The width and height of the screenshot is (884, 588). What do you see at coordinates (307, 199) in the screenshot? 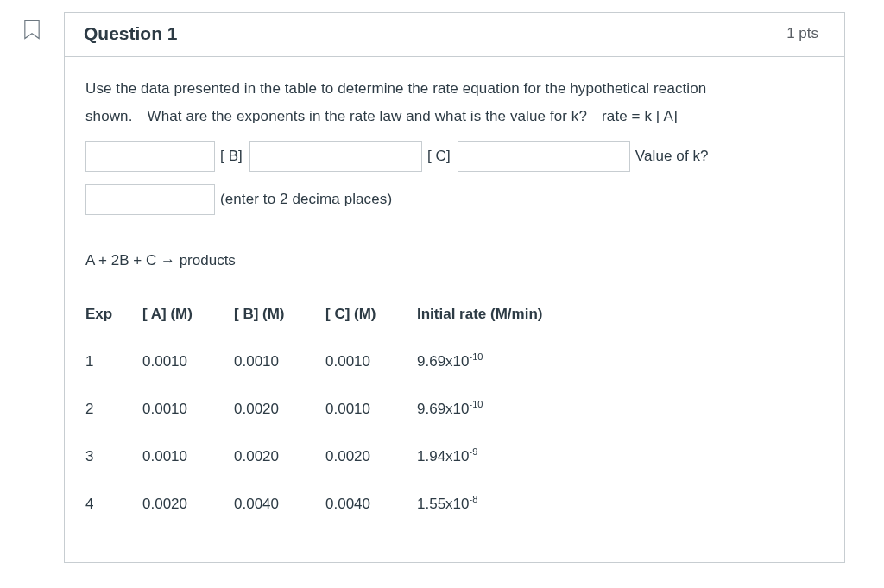
I see `label-precision: (enter to 2 decima places)` at bounding box center [307, 199].